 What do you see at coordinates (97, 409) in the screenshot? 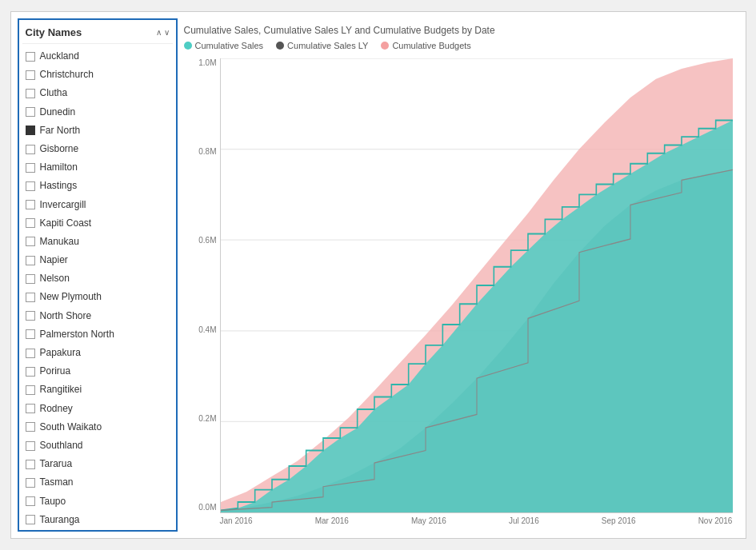
I see `list-item: Rodney` at bounding box center [97, 409].